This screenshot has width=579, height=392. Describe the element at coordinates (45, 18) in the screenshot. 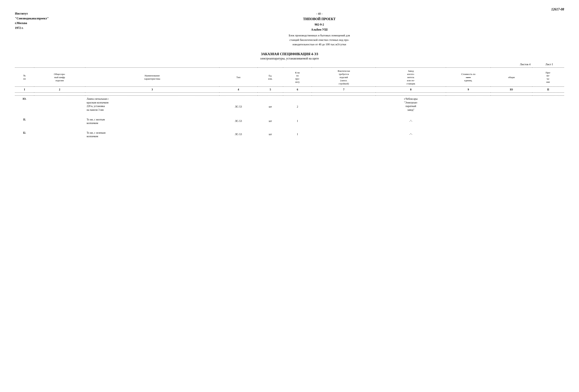

I see `institute-line2: "Союзводоканалпроект"` at that location.